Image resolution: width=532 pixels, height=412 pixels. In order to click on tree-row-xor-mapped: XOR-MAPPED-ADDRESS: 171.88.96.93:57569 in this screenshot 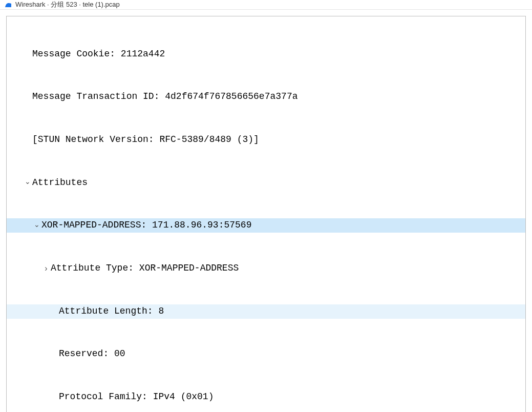, I will do `click(266, 225)`.